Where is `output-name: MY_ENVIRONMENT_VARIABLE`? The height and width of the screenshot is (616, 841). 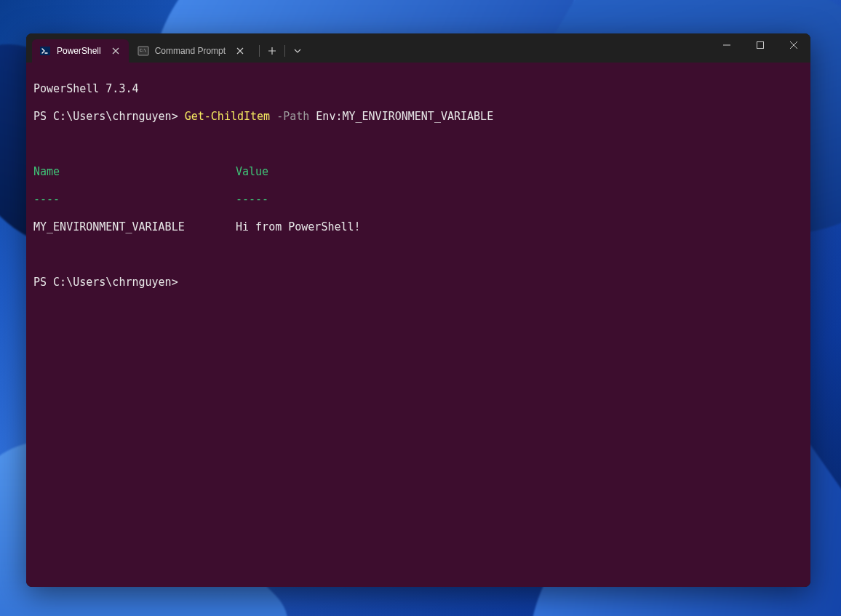
output-name: MY_ENVIRONMENT_VARIABLE is located at coordinates (135, 227).